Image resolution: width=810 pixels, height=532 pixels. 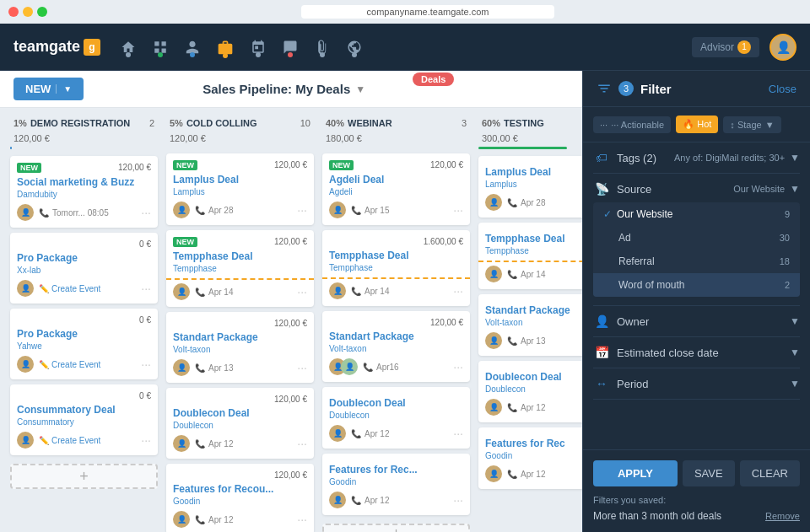 I want to click on source-option-referral: Referral 18, so click(x=697, y=261).